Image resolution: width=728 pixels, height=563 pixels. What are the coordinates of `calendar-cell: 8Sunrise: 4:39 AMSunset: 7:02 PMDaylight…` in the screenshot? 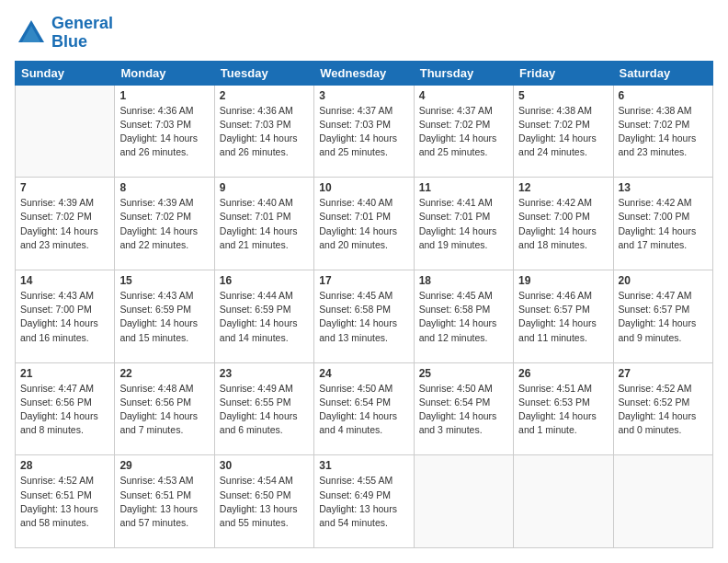 It's located at (165, 224).